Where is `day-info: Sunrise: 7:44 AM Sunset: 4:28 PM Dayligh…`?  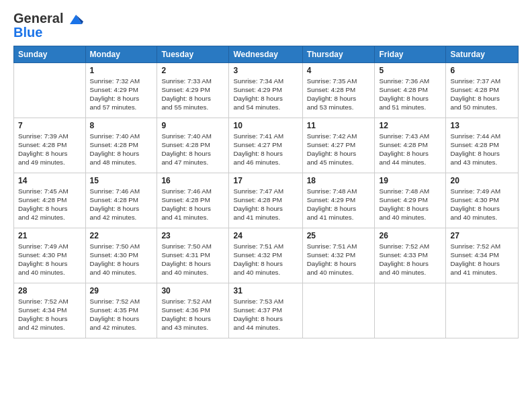
day-info: Sunrise: 7:44 AM Sunset: 4:28 PM Dayligh… is located at coordinates (482, 149).